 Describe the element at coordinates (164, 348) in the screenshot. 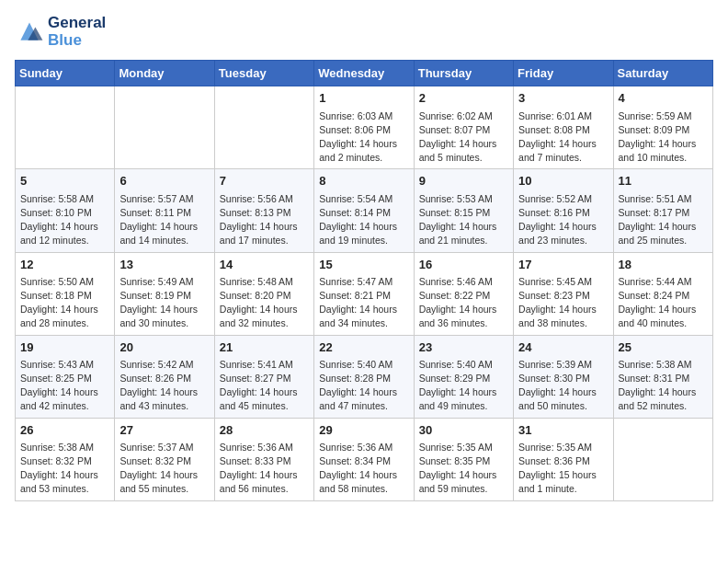

I see `day-number: 20` at that location.